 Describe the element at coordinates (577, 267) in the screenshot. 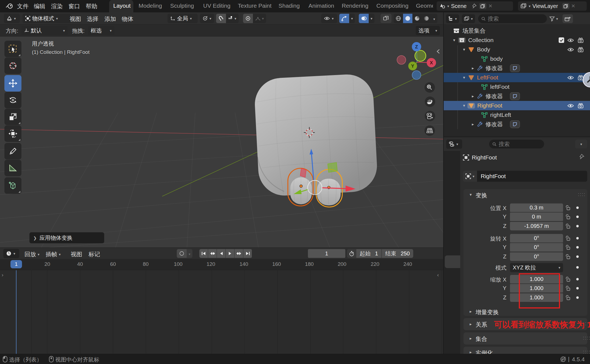

I see `rotation-mode-animate-dot` at that location.